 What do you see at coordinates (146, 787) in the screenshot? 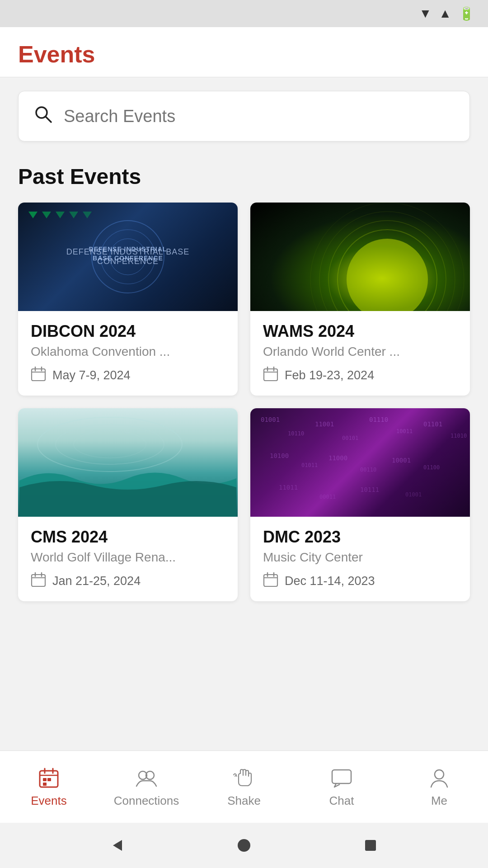
I see `nav-item-connections: Connections` at bounding box center [146, 787].